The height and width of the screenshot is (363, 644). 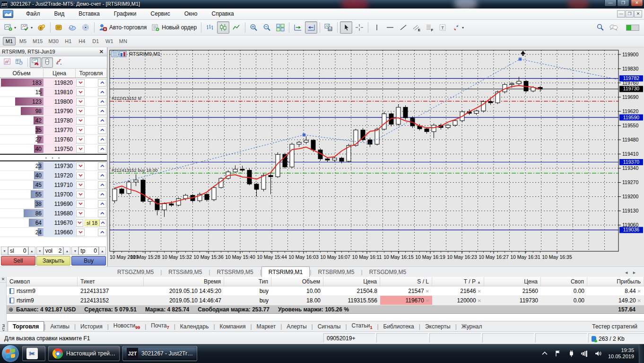 I want to click on column-header-Время: Время, so click(x=184, y=281).